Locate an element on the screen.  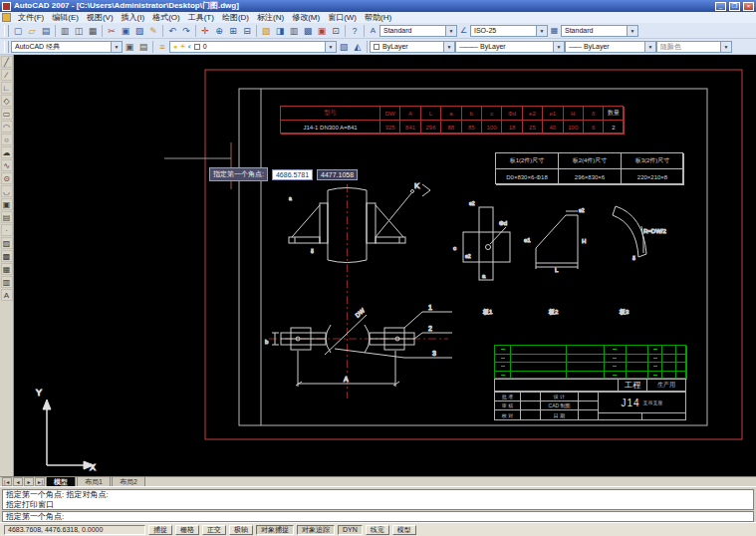
line-tool: ╱ is located at coordinates (7, 62).